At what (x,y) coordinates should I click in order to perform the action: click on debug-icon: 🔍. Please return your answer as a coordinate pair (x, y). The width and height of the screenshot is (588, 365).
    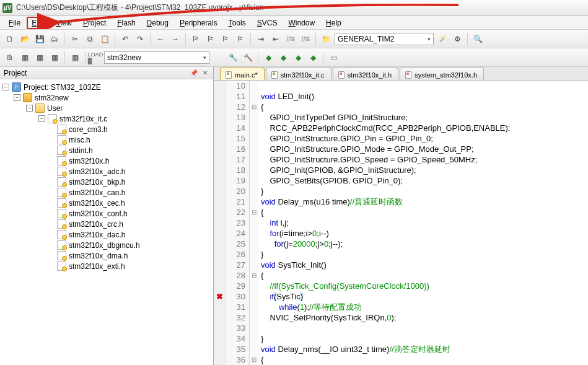
    Looking at the image, I should click on (478, 39).